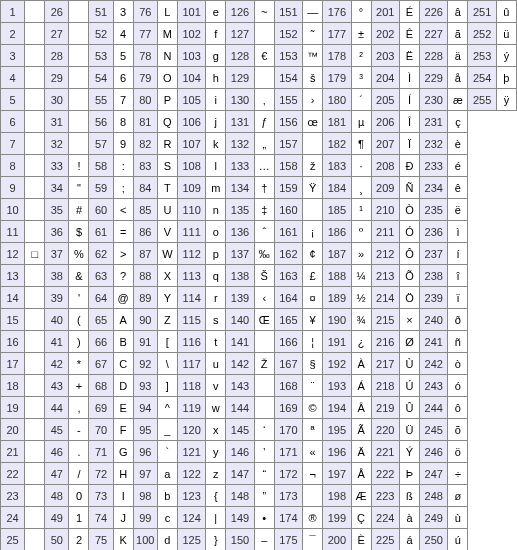 This screenshot has height=550, width=517. I want to click on code-cell: 205, so click(385, 100).